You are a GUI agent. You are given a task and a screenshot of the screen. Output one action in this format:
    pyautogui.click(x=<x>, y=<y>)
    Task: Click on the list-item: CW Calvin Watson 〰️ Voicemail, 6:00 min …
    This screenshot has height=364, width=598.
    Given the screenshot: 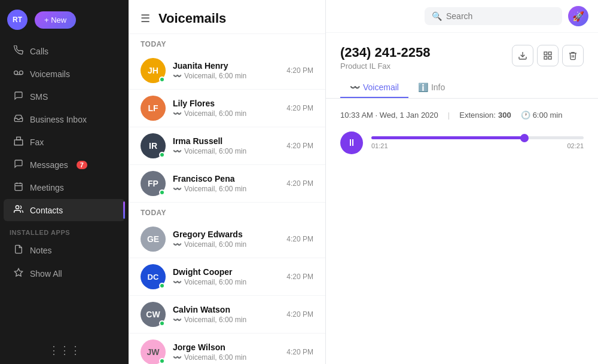 What is the action you would take?
    pyautogui.click(x=227, y=314)
    